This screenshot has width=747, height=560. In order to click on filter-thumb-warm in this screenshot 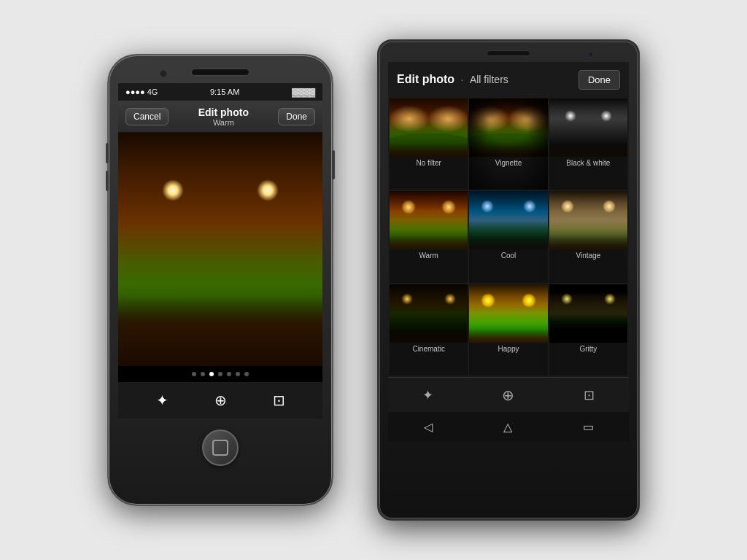, I will do `click(429, 220)`.